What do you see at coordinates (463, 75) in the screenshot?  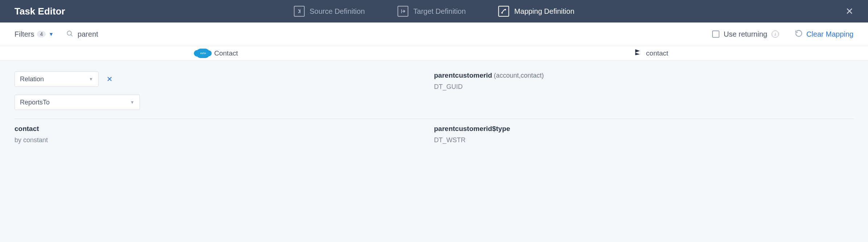 I see `target-field-name: parentcustomerid` at bounding box center [463, 75].